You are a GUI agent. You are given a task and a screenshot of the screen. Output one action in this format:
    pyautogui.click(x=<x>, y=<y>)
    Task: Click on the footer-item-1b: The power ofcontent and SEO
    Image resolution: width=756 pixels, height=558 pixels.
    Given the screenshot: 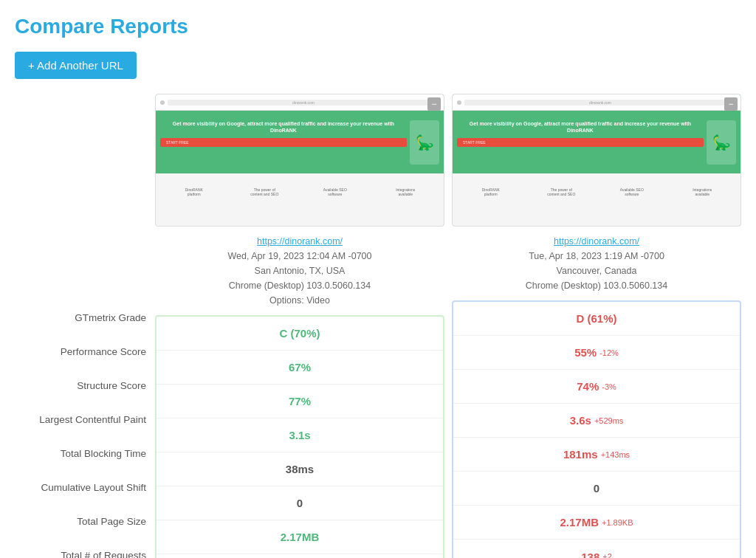 What is the action you would take?
    pyautogui.click(x=265, y=192)
    